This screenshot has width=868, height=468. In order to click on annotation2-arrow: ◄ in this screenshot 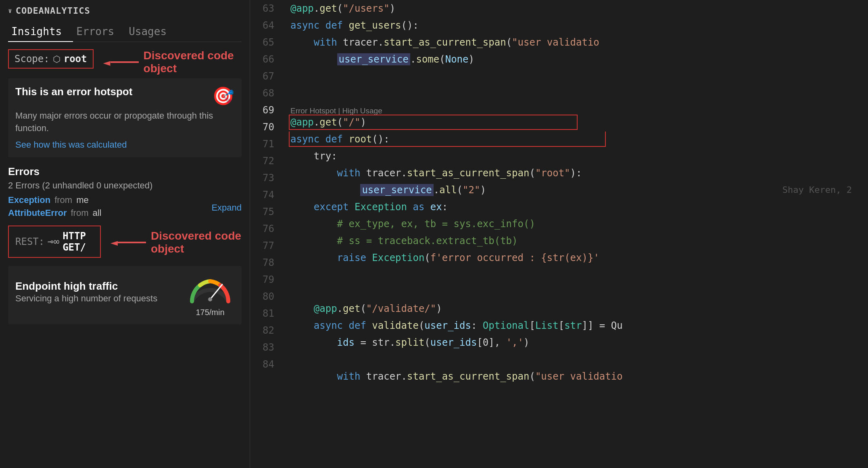, I will do `click(128, 242)`.